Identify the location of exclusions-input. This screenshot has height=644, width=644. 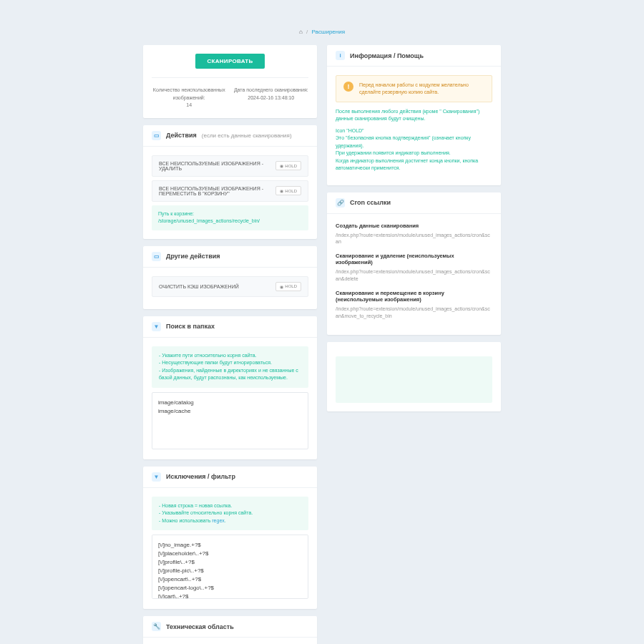
(230, 567).